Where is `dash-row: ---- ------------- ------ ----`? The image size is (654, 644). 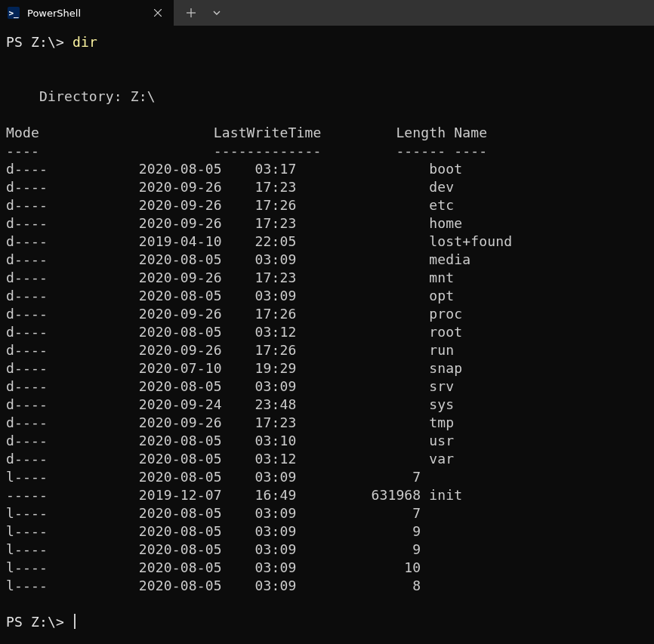
dash-row: ---- ------------- ------ ---- is located at coordinates (246, 151).